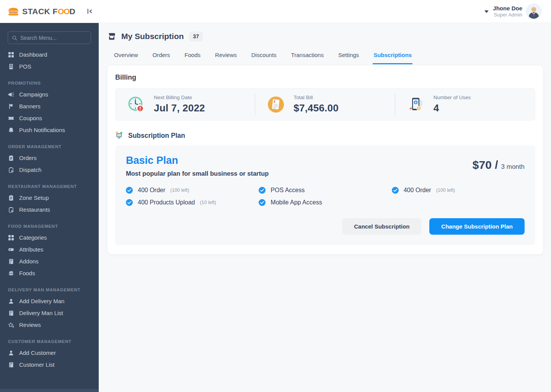  What do you see at coordinates (11, 158) in the screenshot?
I see `clipboard-icon` at bounding box center [11, 158].